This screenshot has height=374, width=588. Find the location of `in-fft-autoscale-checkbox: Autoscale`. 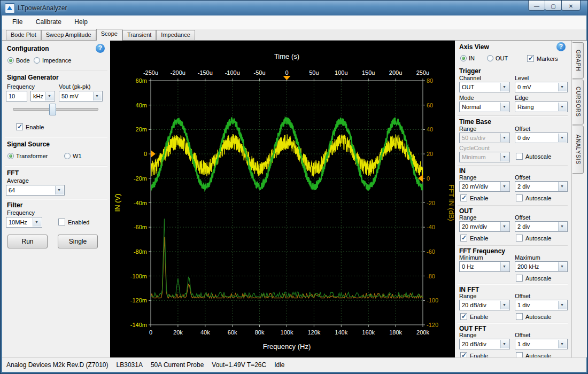

in-fft-autoscale-checkbox: Autoscale is located at coordinates (533, 316).